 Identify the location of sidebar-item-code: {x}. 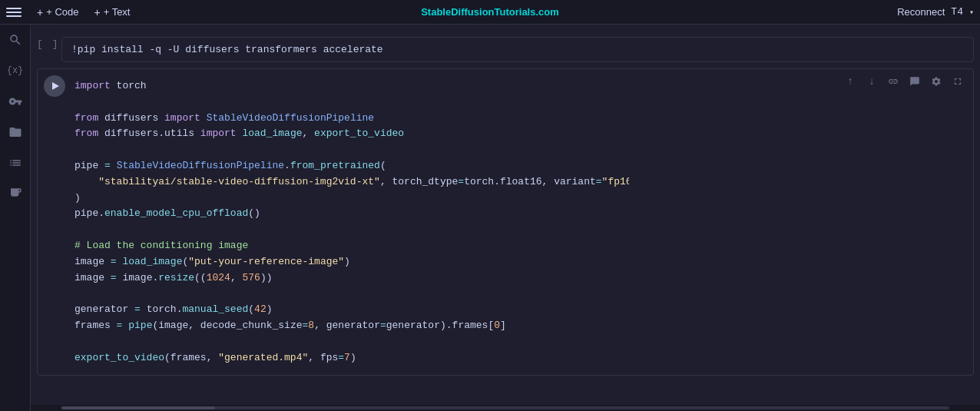
(15, 71).